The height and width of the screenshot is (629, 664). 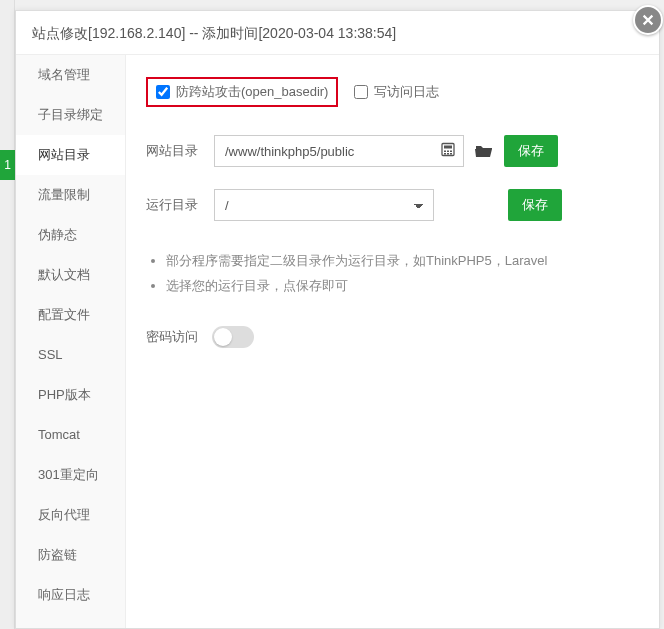 What do you see at coordinates (175, 151) in the screenshot?
I see `site-dir-label: 网站目录` at bounding box center [175, 151].